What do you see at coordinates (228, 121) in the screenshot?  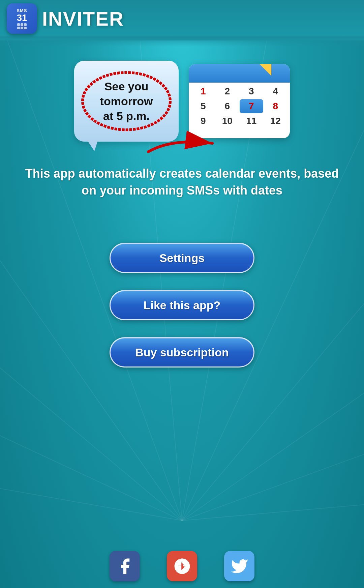 I see `cal-day-10: 10` at bounding box center [228, 121].